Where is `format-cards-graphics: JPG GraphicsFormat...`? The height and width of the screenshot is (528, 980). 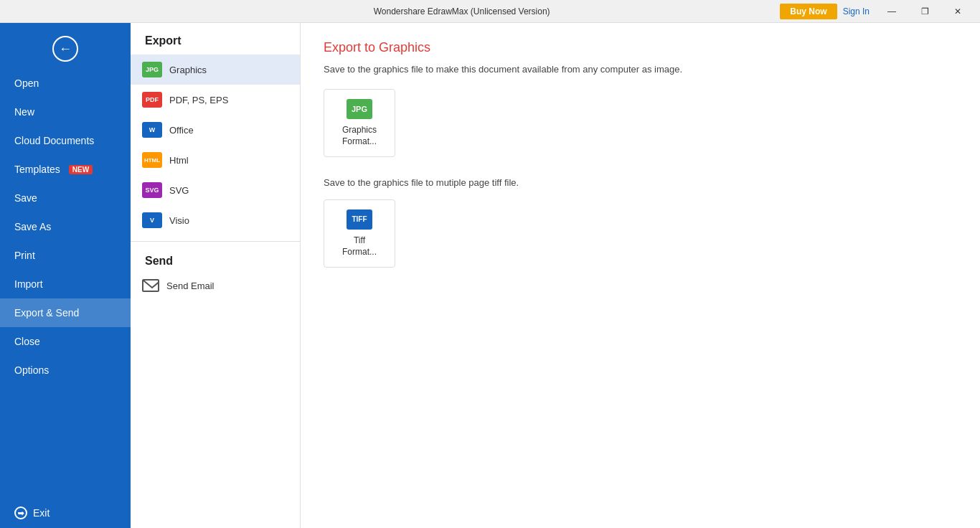 format-cards-graphics: JPG GraphicsFormat... is located at coordinates (640, 123).